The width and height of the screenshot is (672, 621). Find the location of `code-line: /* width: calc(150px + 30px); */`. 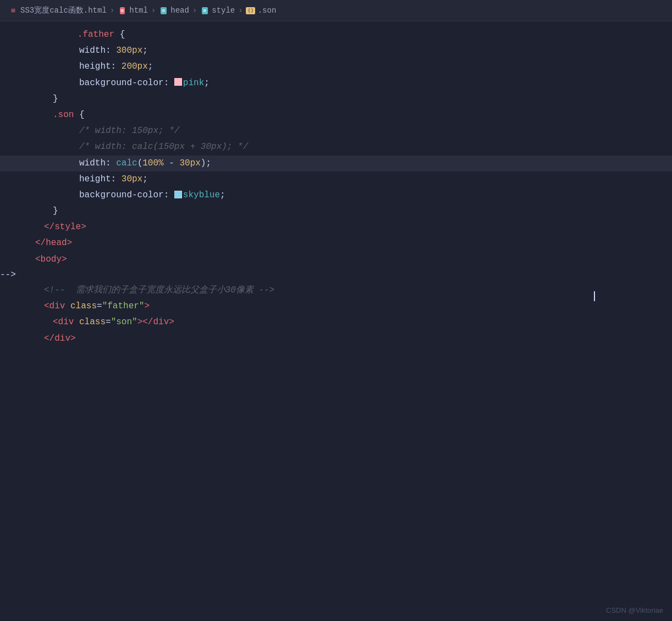

code-line: /* width: calc(150px + 30px); */ is located at coordinates (336, 147).